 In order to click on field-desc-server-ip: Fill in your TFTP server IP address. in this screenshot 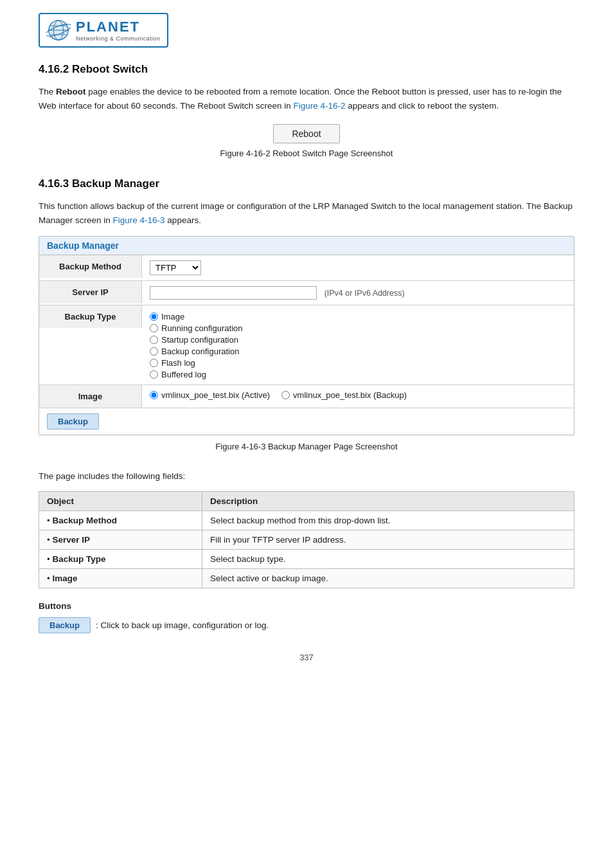, I will do `click(388, 539)`.